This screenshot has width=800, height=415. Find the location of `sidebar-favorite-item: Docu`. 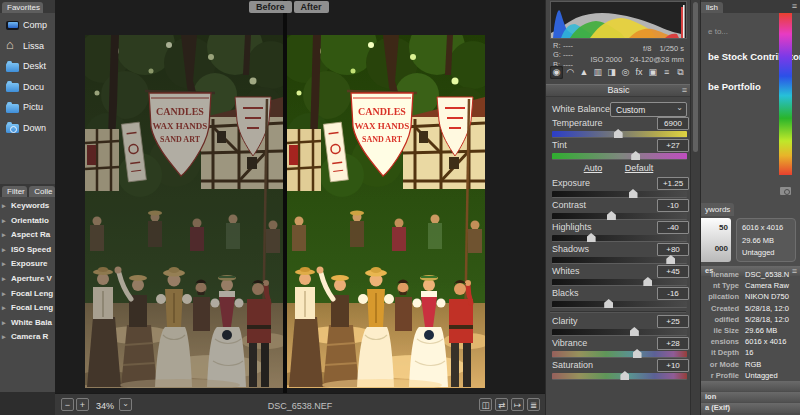

sidebar-favorite-item: Docu is located at coordinates (28, 88).